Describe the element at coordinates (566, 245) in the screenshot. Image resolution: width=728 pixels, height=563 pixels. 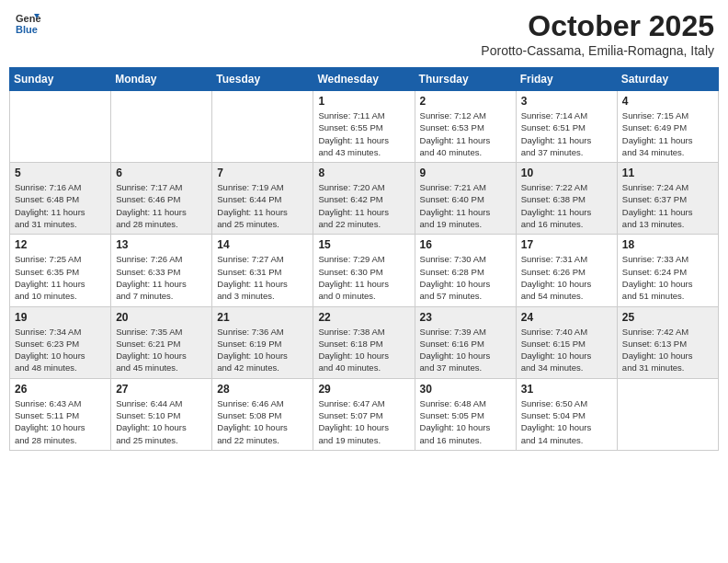
I see `day-number: 17` at that location.